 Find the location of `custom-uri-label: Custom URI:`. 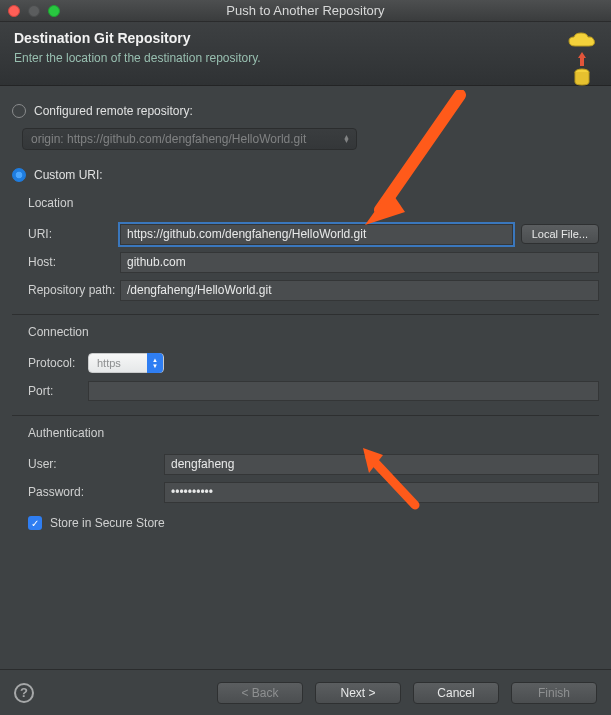

custom-uri-label: Custom URI: is located at coordinates (68, 175).